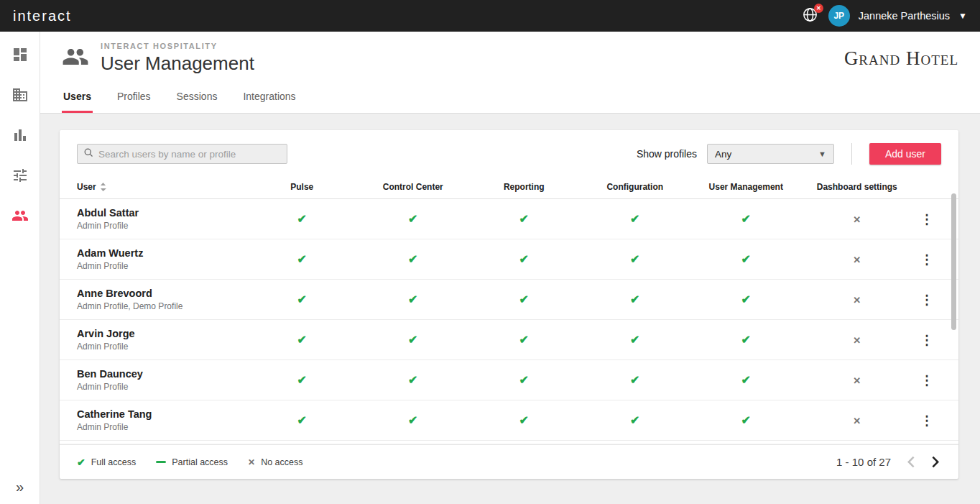 The image size is (980, 504). I want to click on user-cell: Arvin JorgeAdmin Profile, so click(162, 339).